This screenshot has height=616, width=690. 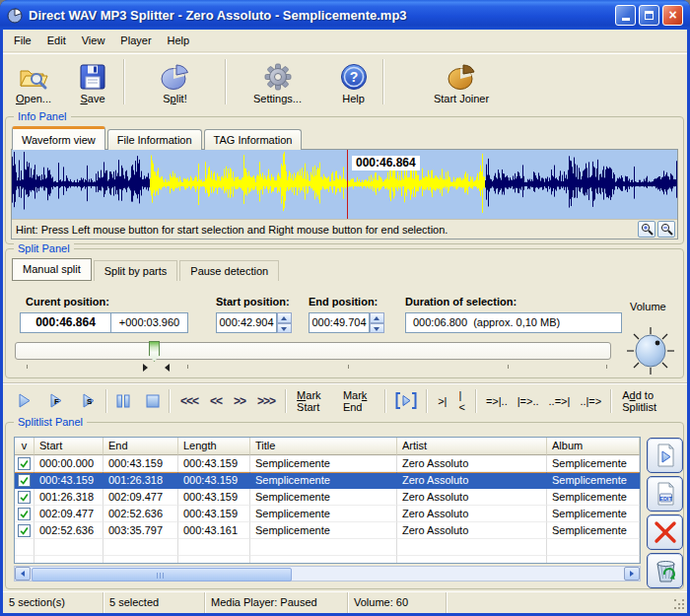 What do you see at coordinates (284, 323) in the screenshot?
I see `start-position-spinner` at bounding box center [284, 323].